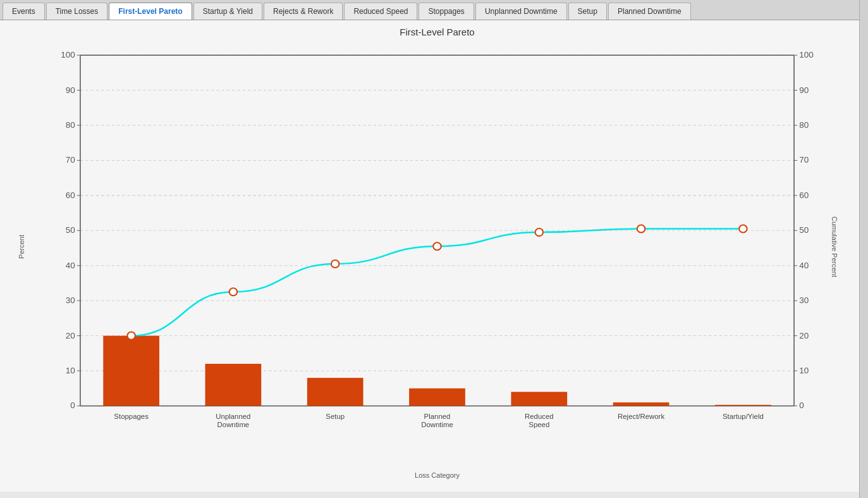  Describe the element at coordinates (150, 11) in the screenshot. I see `tab-first-level-pareto: First-Level Pareto` at that location.